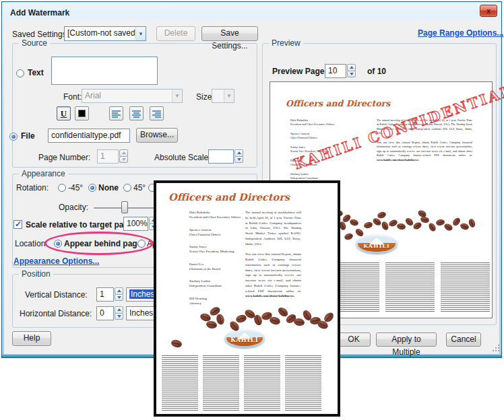 The height and width of the screenshot is (420, 504). Describe the element at coordinates (125, 207) in the screenshot. I see `opacity-slider-thumb` at that location.